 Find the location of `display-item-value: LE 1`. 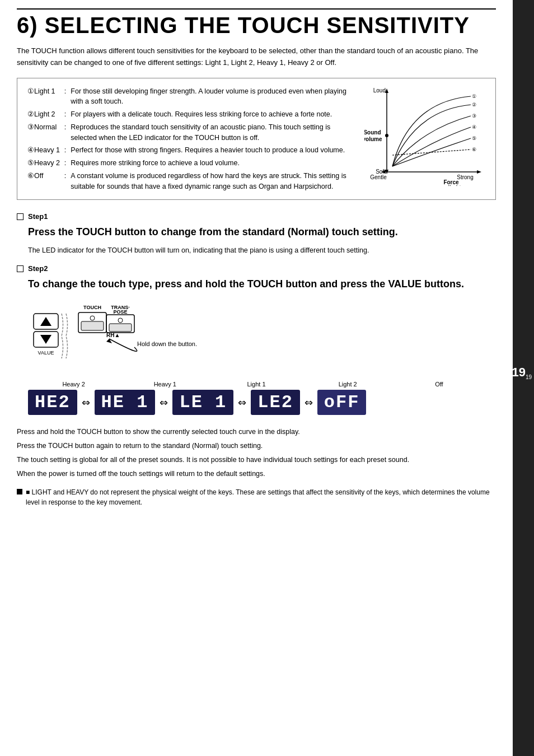

display-item-value: LE 1 is located at coordinates (203, 402).